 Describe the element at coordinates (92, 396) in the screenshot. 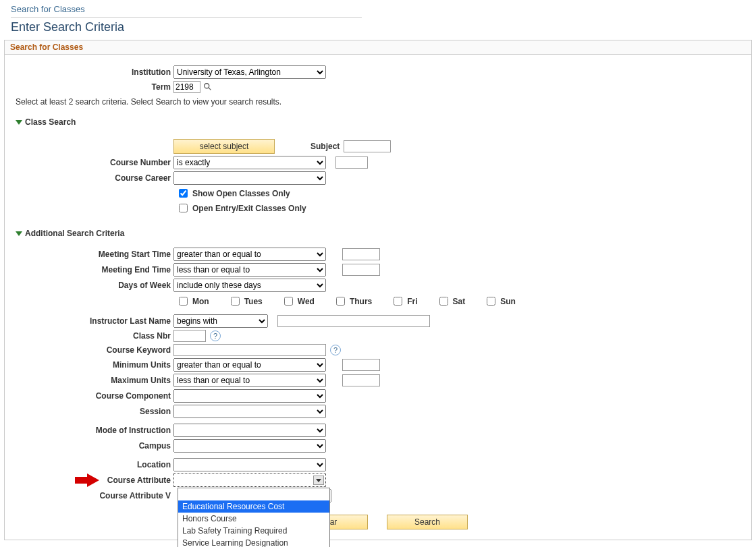

I see `course-component-label: Course Component` at that location.